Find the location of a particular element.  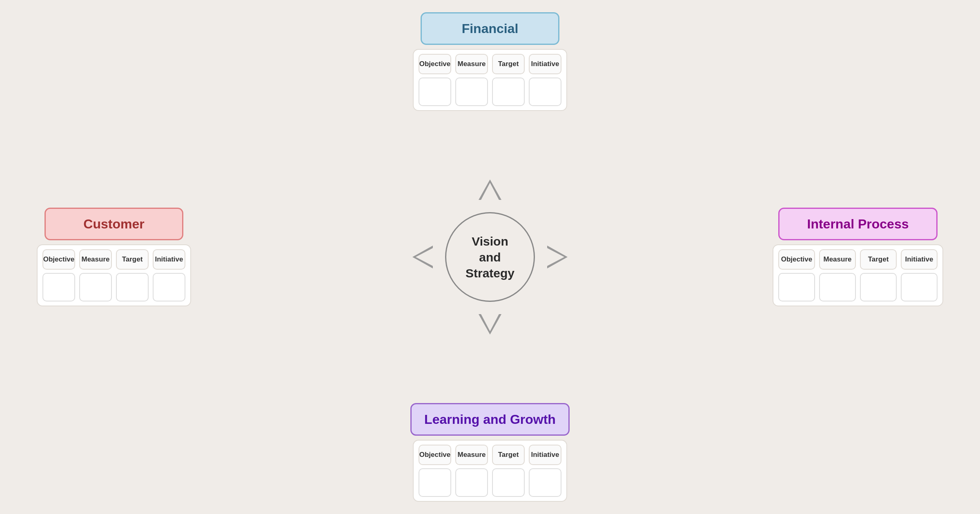

lg-data-row is located at coordinates (490, 483).